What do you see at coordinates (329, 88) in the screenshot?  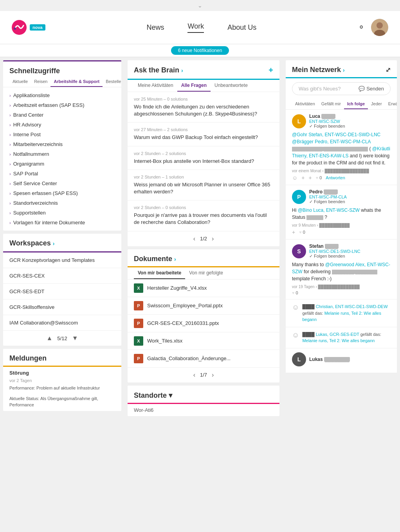 I see `netzwerk-input-placeholder: Was gibt's Neues?` at bounding box center [329, 88].